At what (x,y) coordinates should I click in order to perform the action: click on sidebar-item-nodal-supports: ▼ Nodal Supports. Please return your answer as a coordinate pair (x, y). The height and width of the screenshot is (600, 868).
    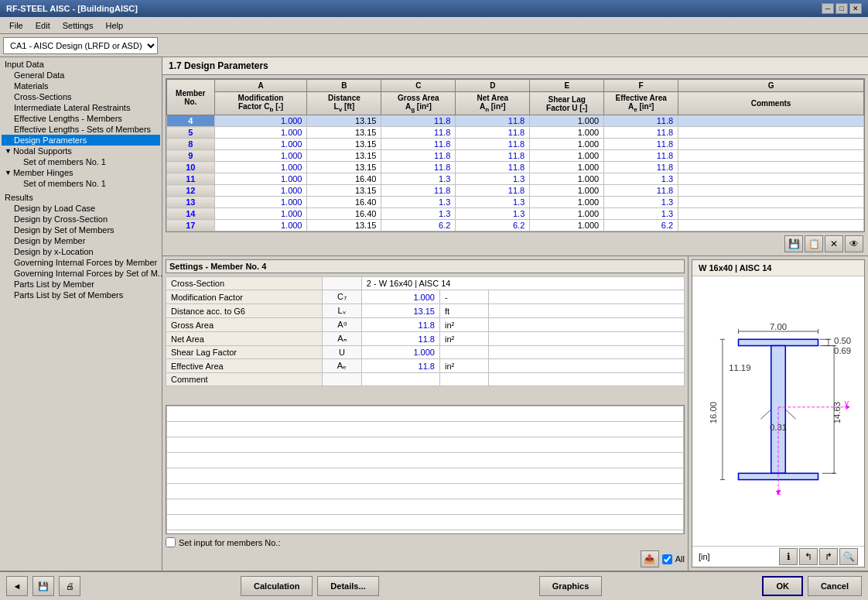
    Looking at the image, I should click on (80, 151).